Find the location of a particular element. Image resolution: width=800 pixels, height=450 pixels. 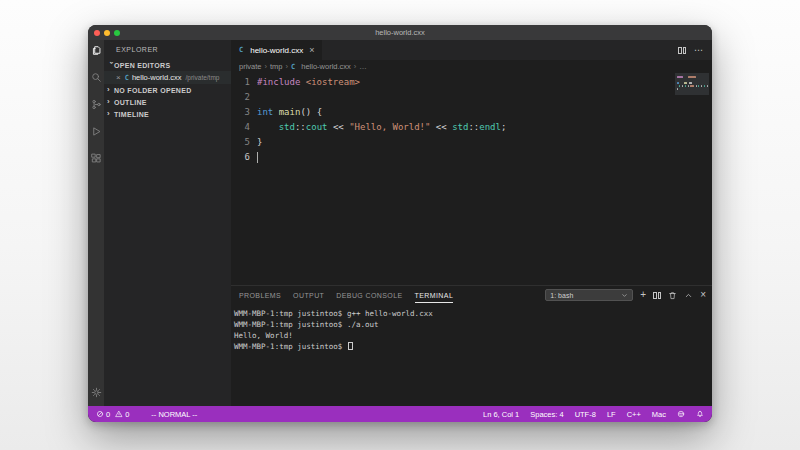

breadcrumb-item: tmp is located at coordinates (276, 66).